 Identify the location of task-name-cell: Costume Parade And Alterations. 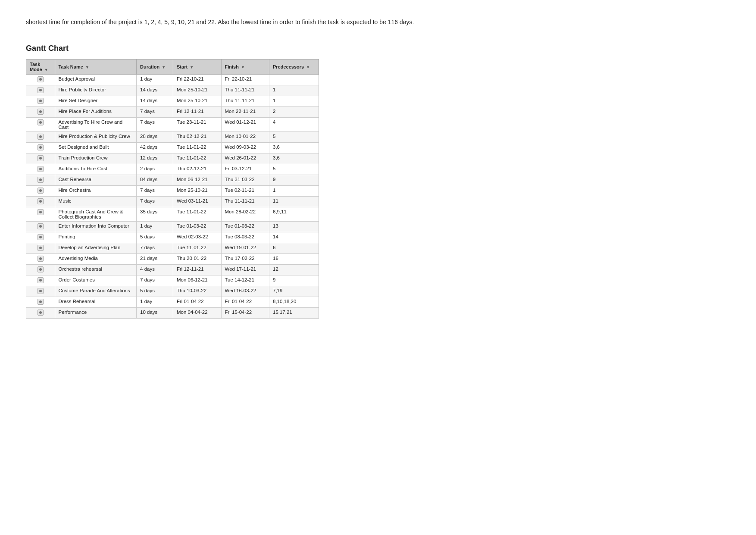
(96, 291).